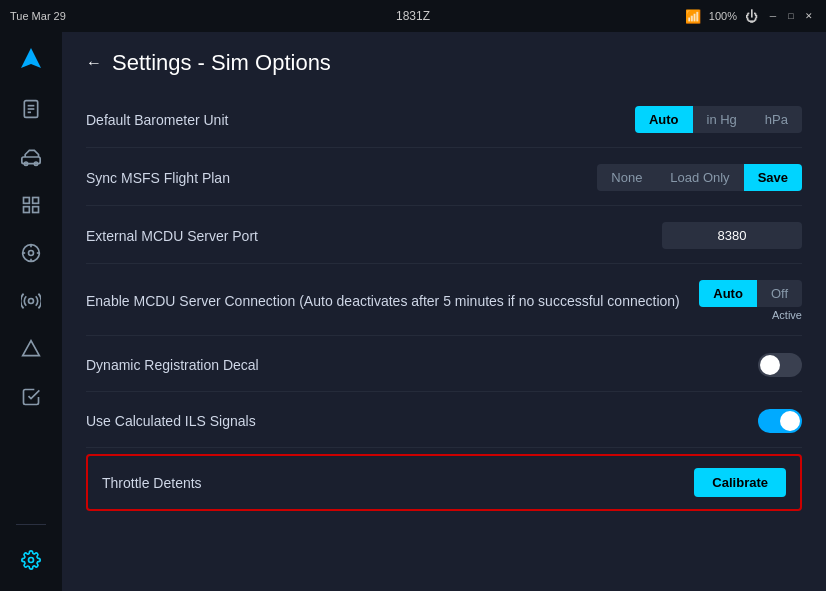 The width and height of the screenshot is (826, 591). I want to click on calculated-ils-controls, so click(780, 421).